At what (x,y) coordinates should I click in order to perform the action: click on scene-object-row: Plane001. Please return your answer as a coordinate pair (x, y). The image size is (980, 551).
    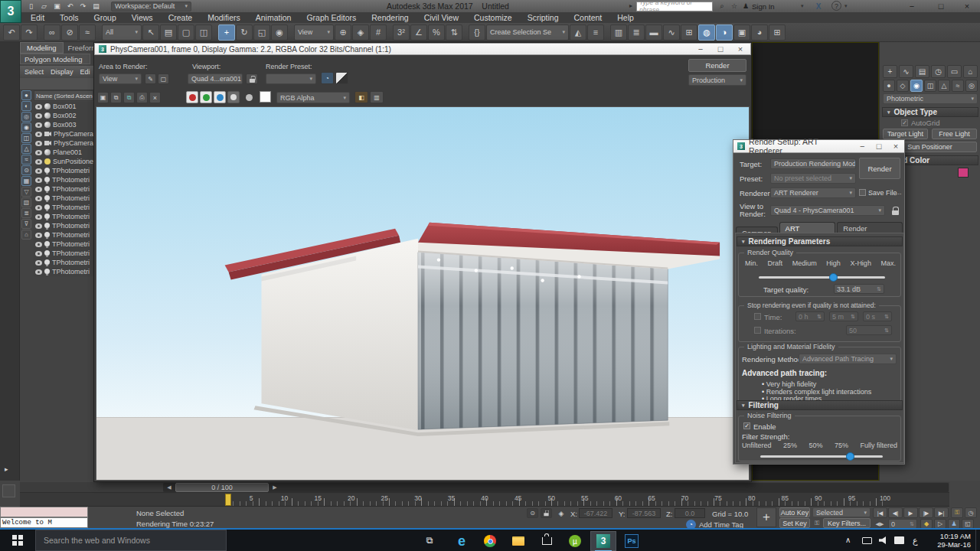
    Looking at the image, I should click on (64, 152).